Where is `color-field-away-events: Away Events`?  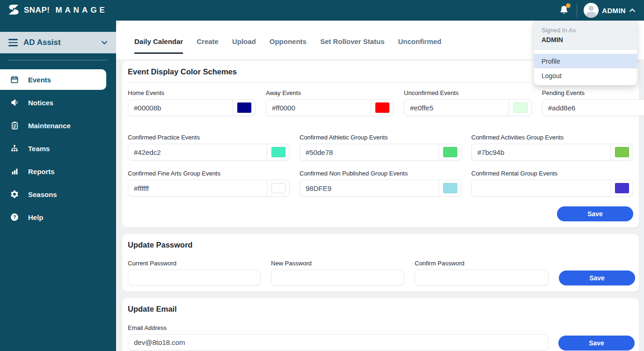
color-field-away-events: Away Events is located at coordinates (329, 103).